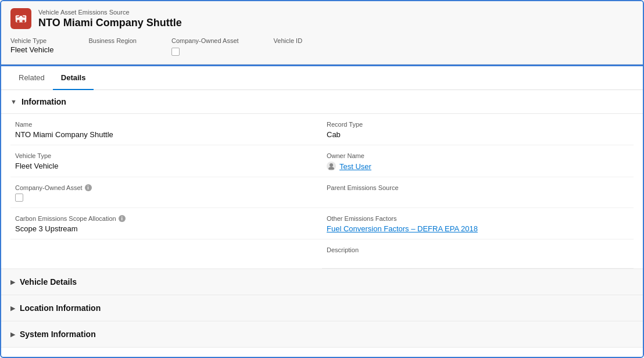 The image size is (644, 358). I want to click on company-owned-label: Company-Owned Asset, so click(205, 41).